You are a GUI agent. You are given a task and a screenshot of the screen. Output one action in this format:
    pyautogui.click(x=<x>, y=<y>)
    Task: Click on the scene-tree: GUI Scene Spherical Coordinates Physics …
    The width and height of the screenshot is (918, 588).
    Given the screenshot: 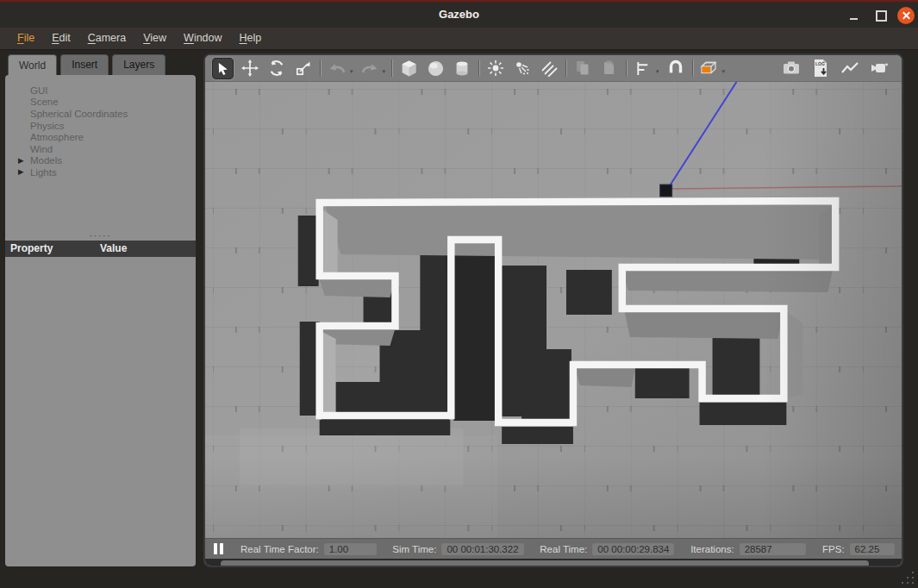 What is the action you would take?
    pyautogui.click(x=100, y=127)
    